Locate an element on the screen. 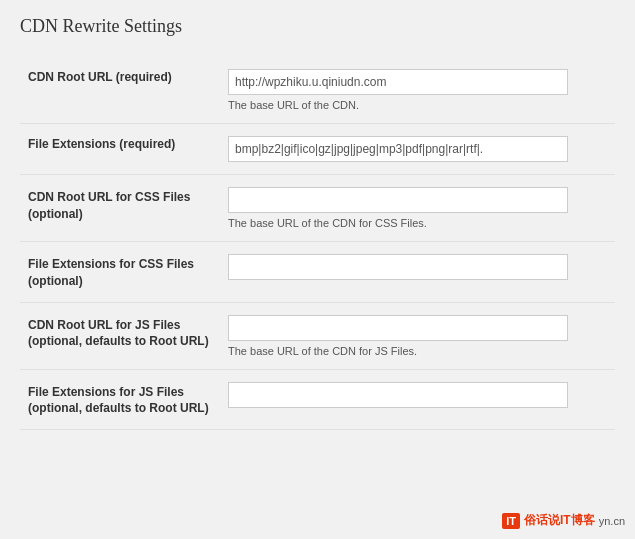 The height and width of the screenshot is (539, 635). field-cell-file_extensions_css is located at coordinates (418, 272).